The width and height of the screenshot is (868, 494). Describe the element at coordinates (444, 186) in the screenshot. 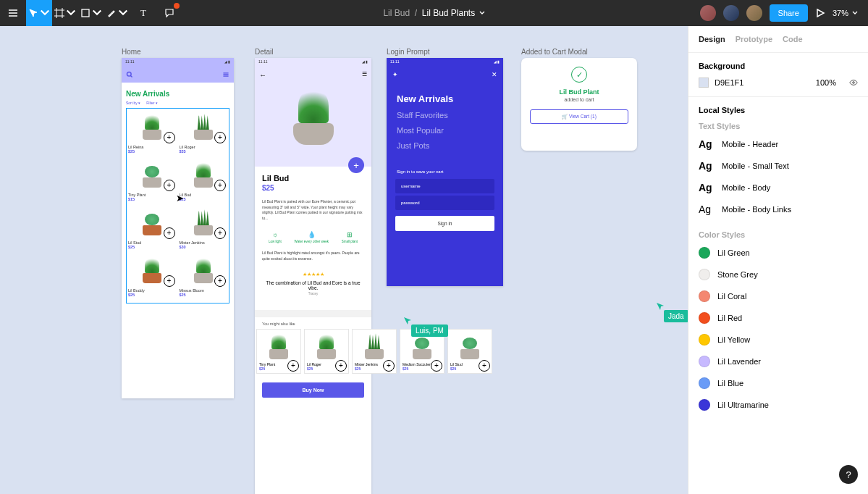

I see `username-field: username` at that location.